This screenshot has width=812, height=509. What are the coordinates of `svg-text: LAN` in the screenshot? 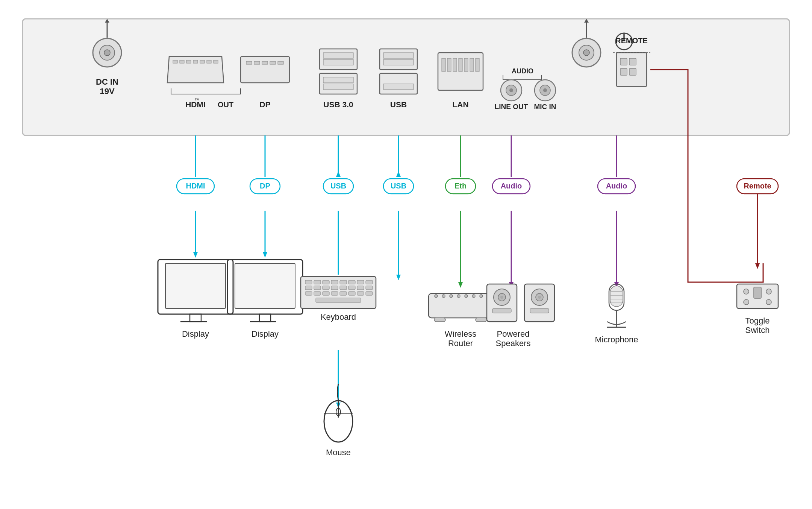 It's located at (460, 105).